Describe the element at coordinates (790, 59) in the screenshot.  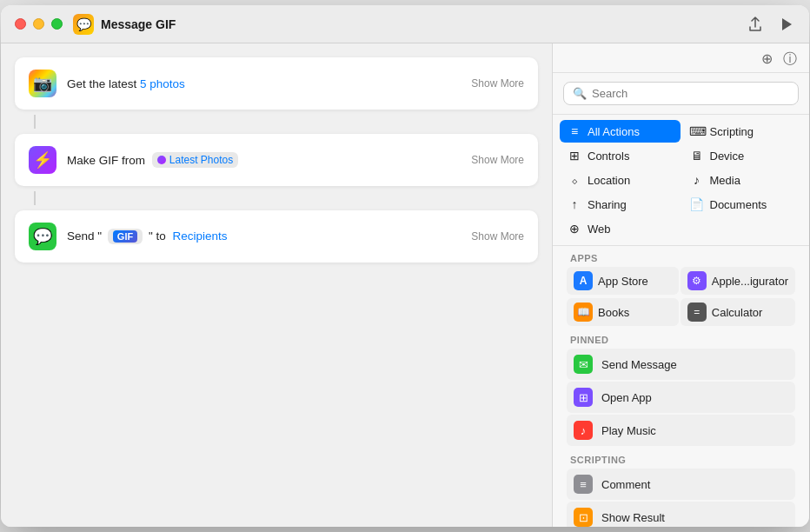
I see `info-panel-icon: ⓘ` at that location.